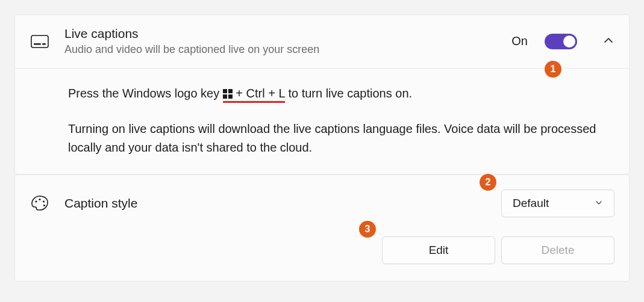  What do you see at coordinates (228, 95) in the screenshot?
I see `windows-logo-icon` at bounding box center [228, 95].